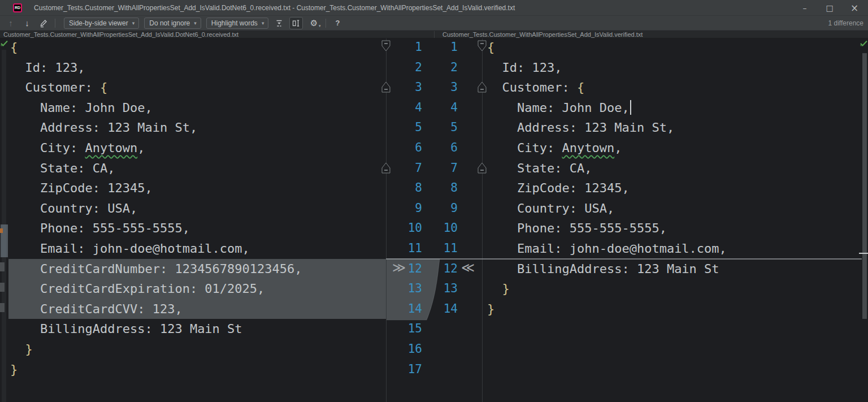 The width and height of the screenshot is (868, 402). What do you see at coordinates (279, 23) in the screenshot?
I see `collapse-unchanged-button` at bounding box center [279, 23].